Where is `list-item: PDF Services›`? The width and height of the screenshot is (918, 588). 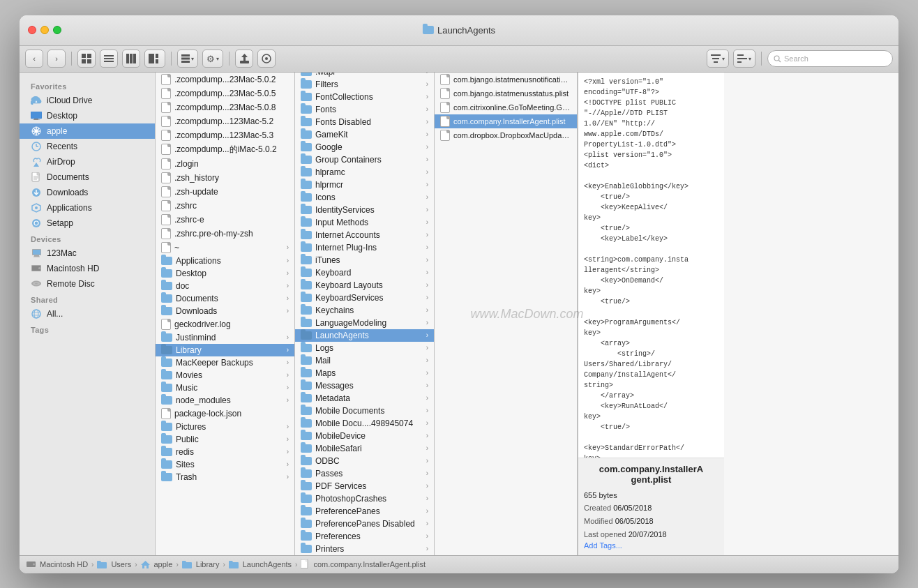
list-item: PDF Services› is located at coordinates (364, 486).